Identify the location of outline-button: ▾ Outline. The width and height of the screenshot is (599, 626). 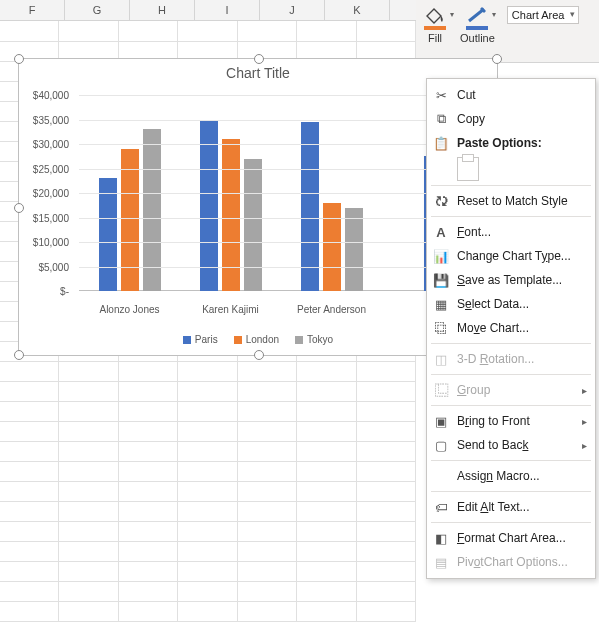
(478, 25).